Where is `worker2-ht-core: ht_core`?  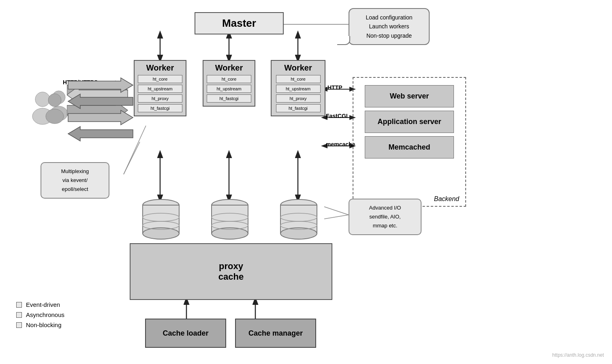
worker2-ht-core: ht_core is located at coordinates (229, 79).